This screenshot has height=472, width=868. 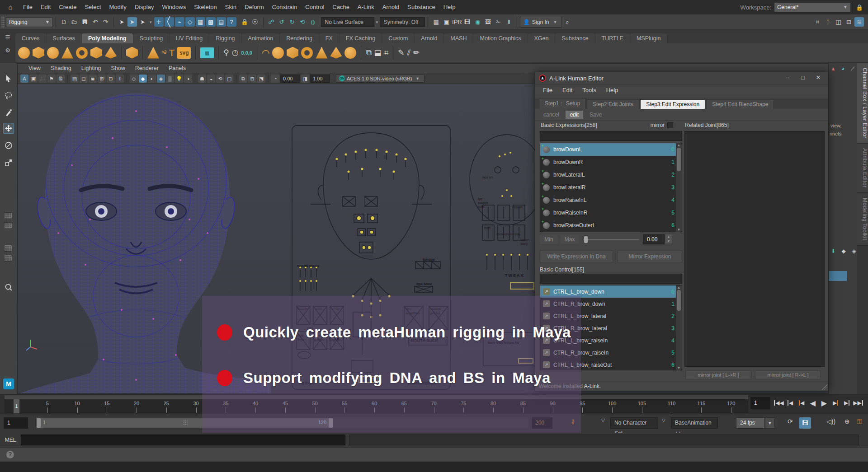 I want to click on shaded-icon: ◆, so click(x=143, y=79).